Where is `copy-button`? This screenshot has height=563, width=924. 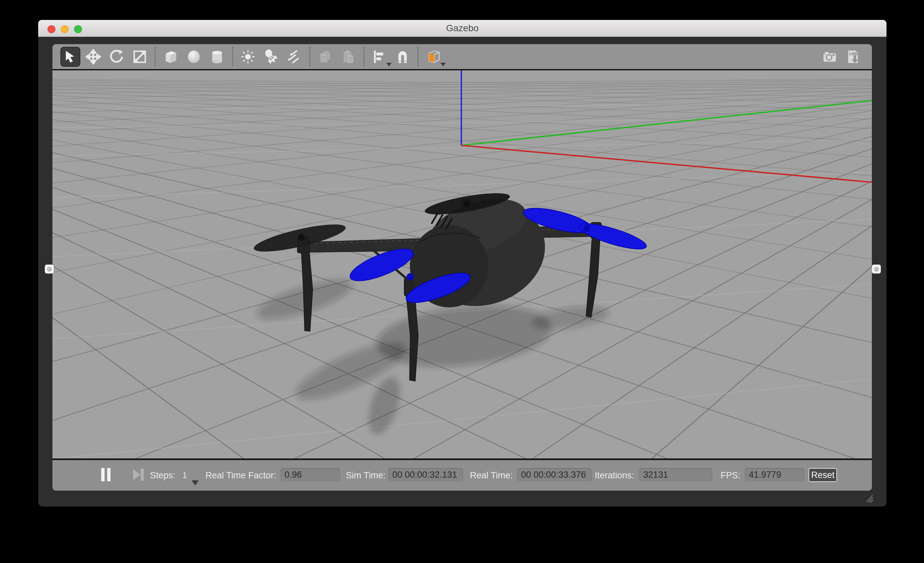 copy-button is located at coordinates (326, 57).